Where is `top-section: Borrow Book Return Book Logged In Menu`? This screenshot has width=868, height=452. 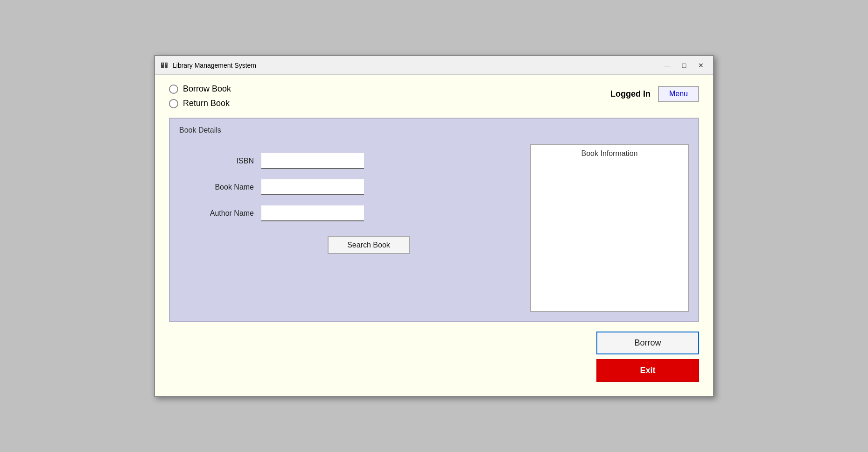 top-section: Borrow Book Return Book Logged In Menu is located at coordinates (434, 96).